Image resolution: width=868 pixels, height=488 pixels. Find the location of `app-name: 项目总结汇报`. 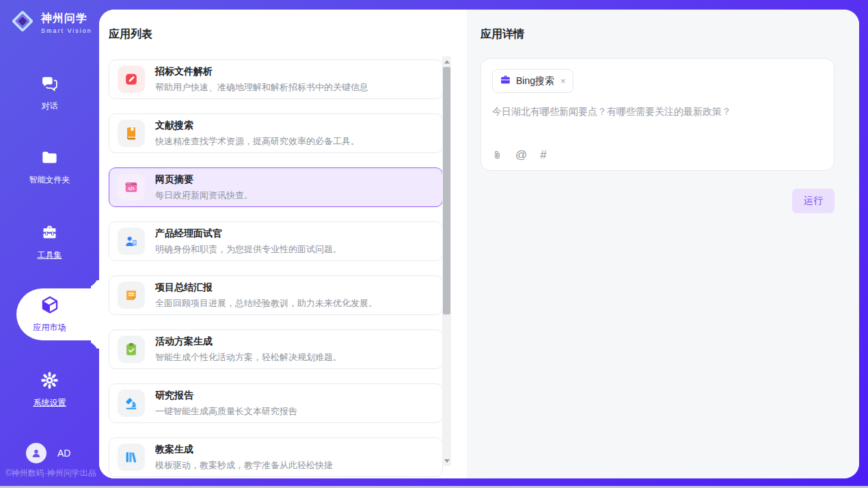

app-name: 项目总结汇报 is located at coordinates (267, 288).